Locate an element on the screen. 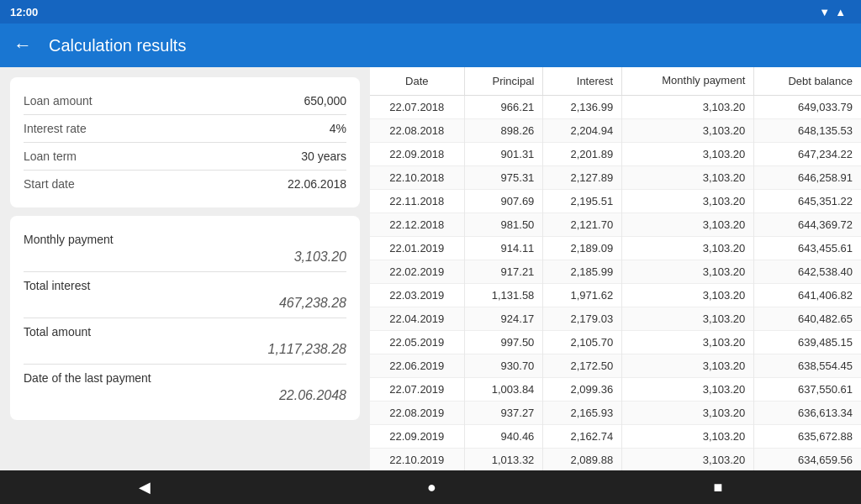  table-cell: 637,550.61 is located at coordinates (807, 389).